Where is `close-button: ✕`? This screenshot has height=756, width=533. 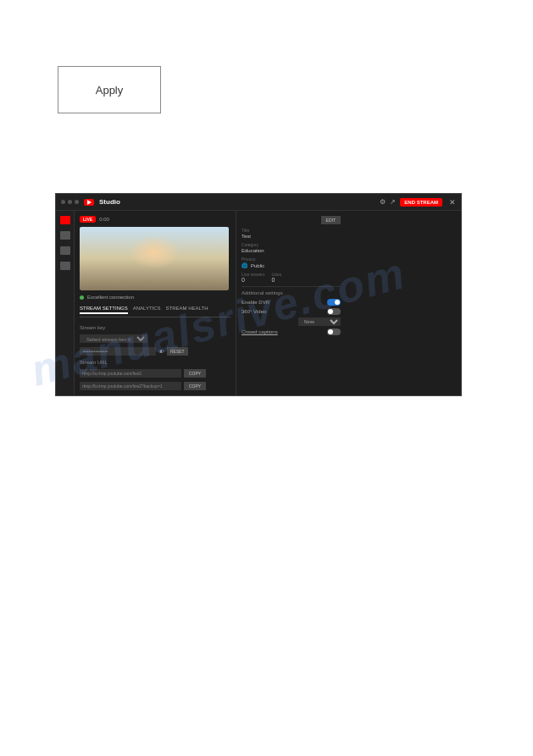 close-button: ✕ is located at coordinates (452, 202).